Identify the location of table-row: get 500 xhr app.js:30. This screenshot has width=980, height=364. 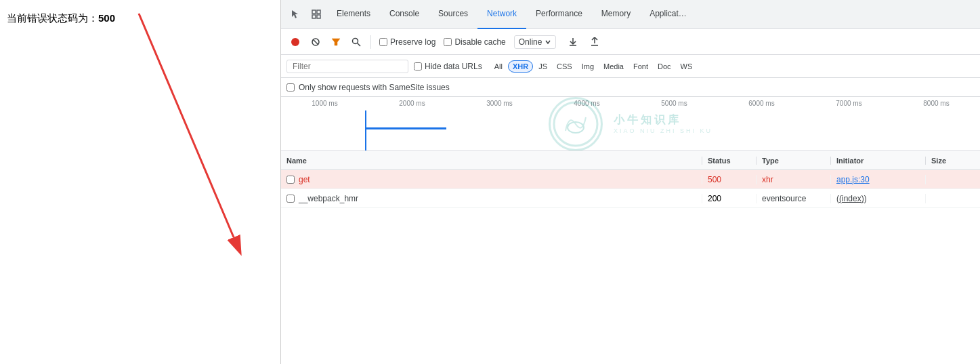
(631, 180).